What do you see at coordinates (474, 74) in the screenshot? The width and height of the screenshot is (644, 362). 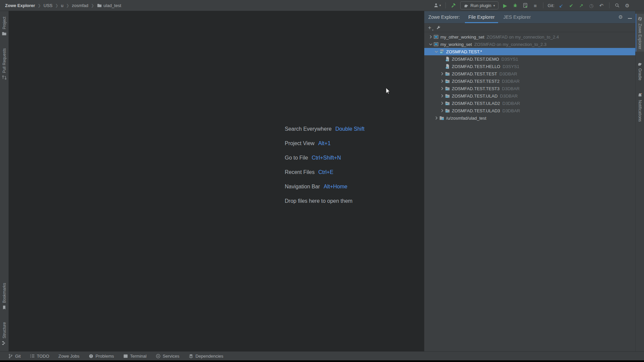 I see `tree-node-name: ZOSMFAD.TEST.TEST` at bounding box center [474, 74].